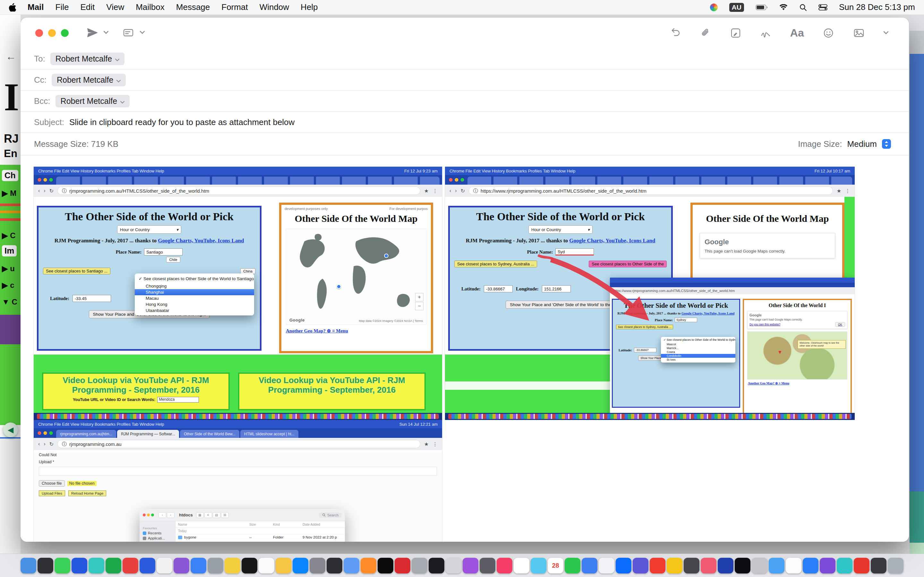 The image size is (924, 577). Describe the element at coordinates (10, 495) in the screenshot. I see `background-window-edge` at that location.